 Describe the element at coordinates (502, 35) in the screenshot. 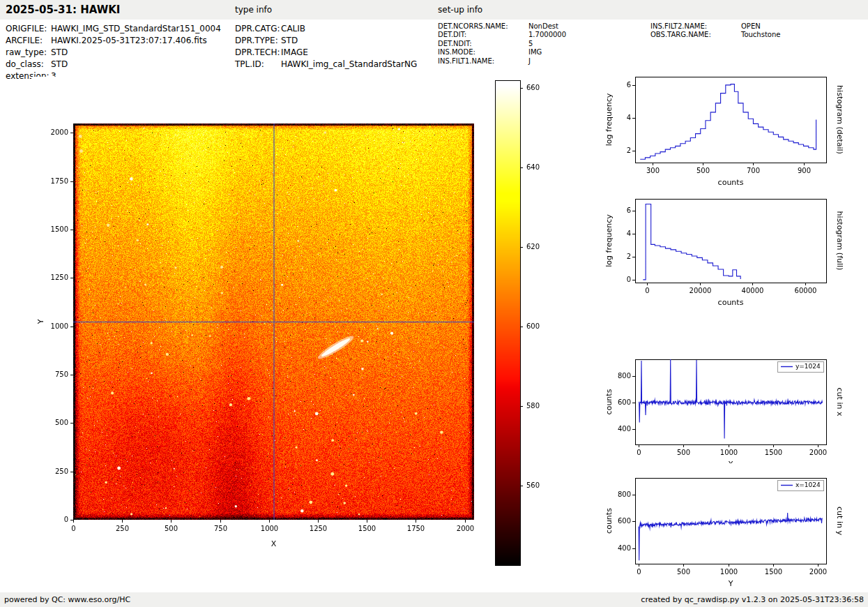

I see `meta-row: DET.DIT:1.7000000` at that location.